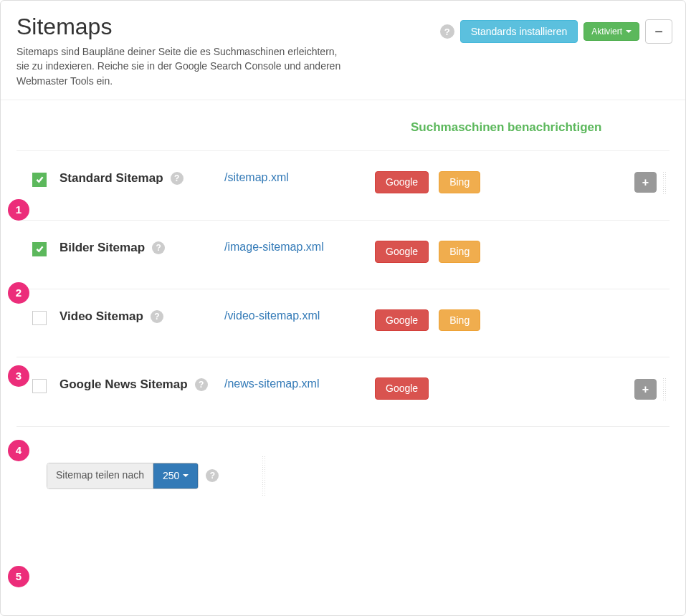  Describe the element at coordinates (102, 248) in the screenshot. I see `sitemap-title: Bilder Sitemap` at that location.